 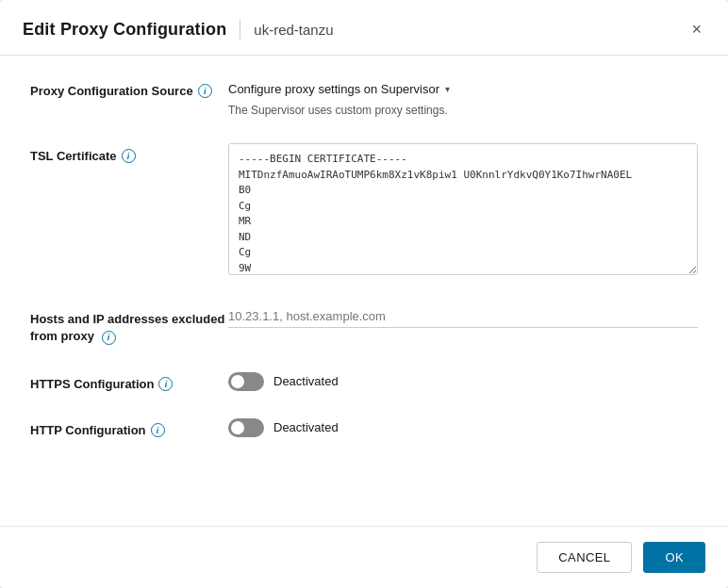 What do you see at coordinates (364, 381) in the screenshot?
I see `https-config-row: HTTPS Configuration i Deactivated` at bounding box center [364, 381].